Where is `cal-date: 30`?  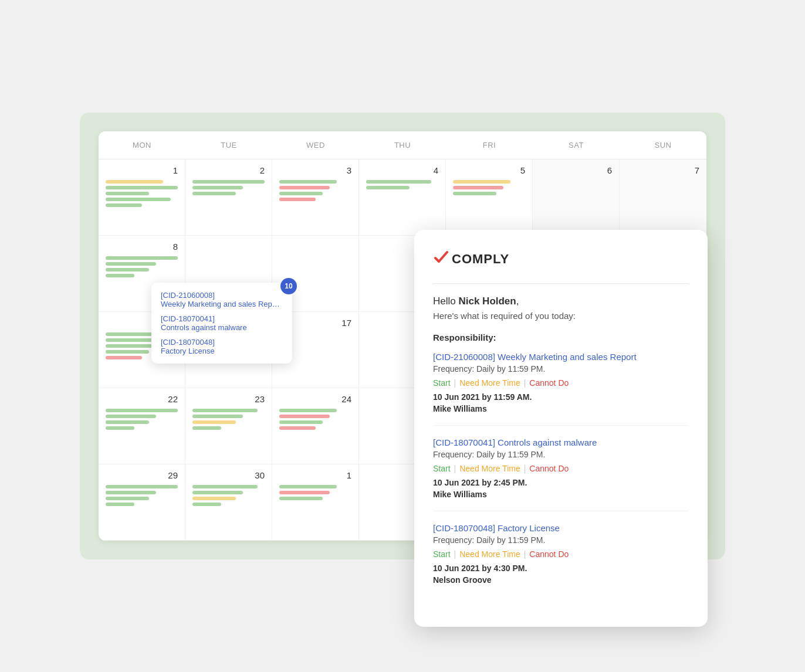 cal-date: 30 is located at coordinates (229, 475).